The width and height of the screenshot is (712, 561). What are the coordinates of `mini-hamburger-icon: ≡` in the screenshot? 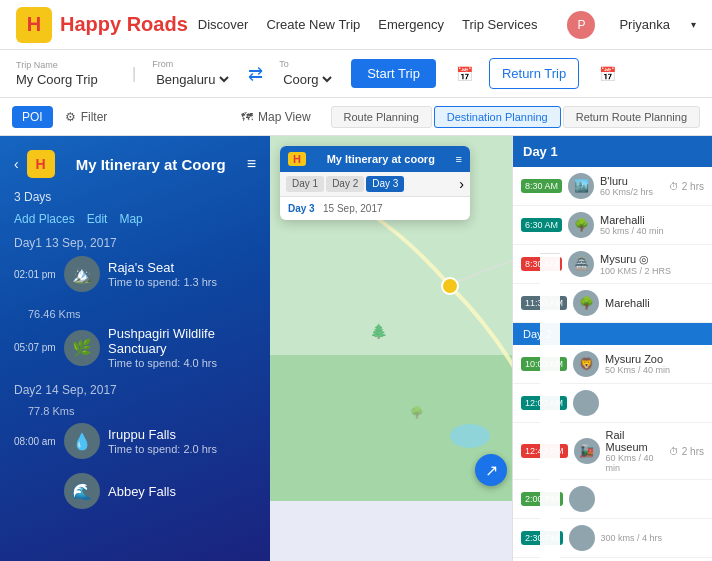 It's located at (459, 159).